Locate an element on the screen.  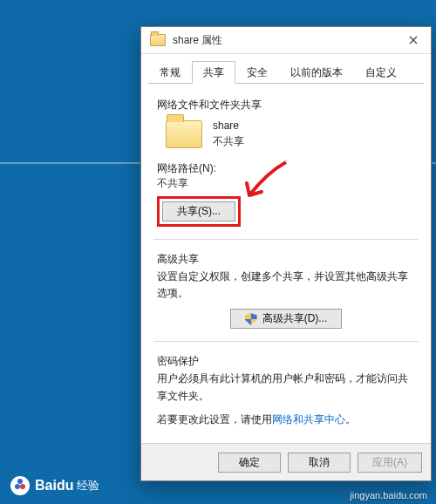
network-path-label: 网络路径(N): is located at coordinates (286, 169).